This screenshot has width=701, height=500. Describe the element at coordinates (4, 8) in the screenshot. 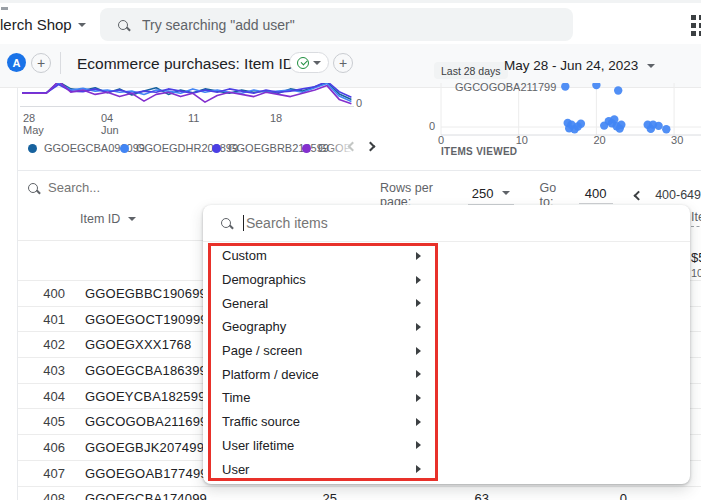

I see `clipped-label-fragment` at that location.